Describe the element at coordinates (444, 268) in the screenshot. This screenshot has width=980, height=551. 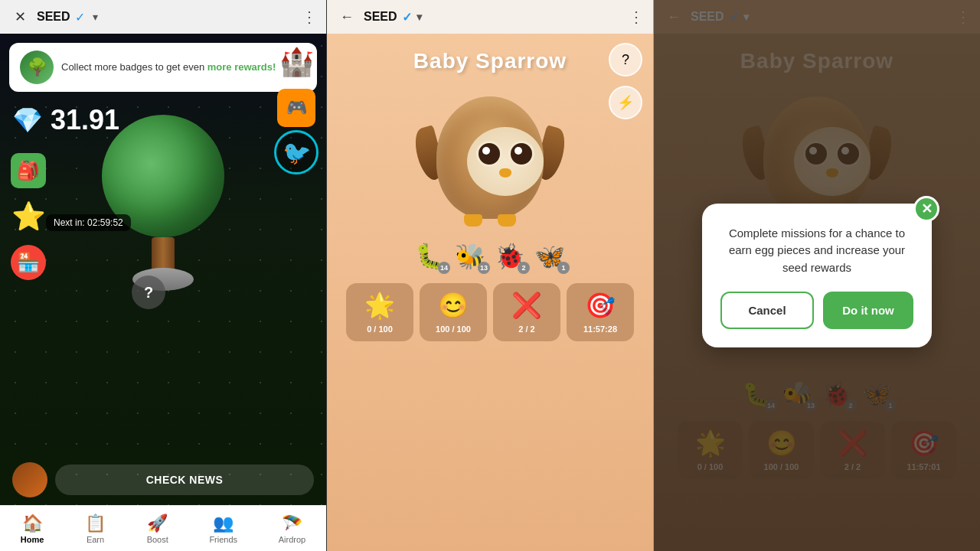
I see `bug-count-1: 14` at that location.